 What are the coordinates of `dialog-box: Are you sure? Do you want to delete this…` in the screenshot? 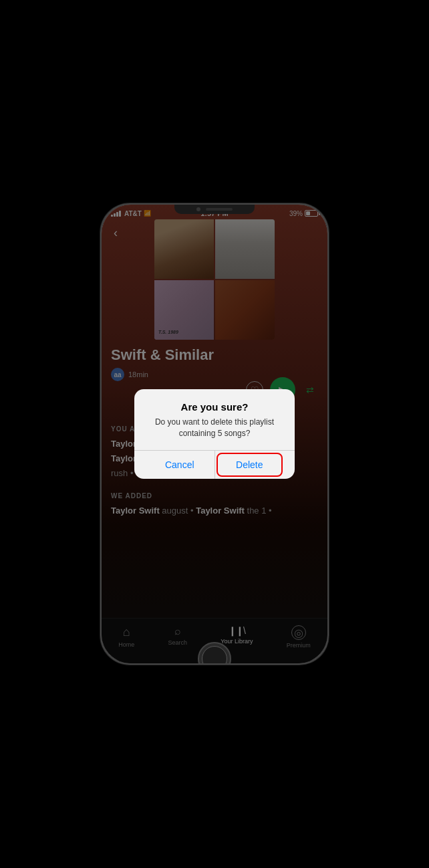 It's located at (214, 434).